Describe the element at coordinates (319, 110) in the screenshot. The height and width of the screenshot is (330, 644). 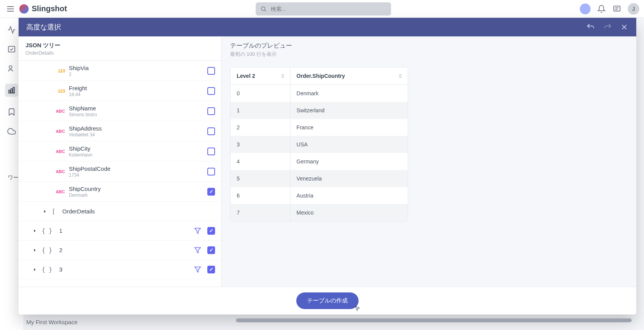
I see `table-row: 1Switzerland` at that location.